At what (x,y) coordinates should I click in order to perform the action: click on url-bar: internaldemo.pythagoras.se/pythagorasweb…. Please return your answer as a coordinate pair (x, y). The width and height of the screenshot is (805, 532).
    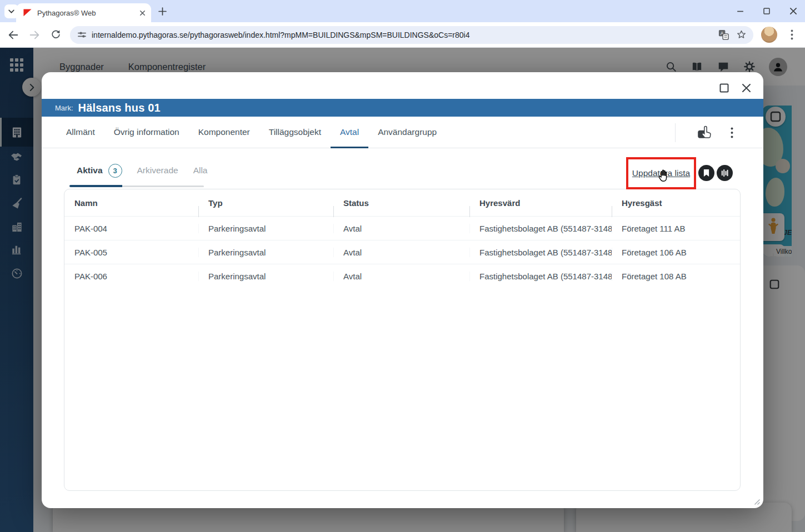
    Looking at the image, I should click on (412, 35).